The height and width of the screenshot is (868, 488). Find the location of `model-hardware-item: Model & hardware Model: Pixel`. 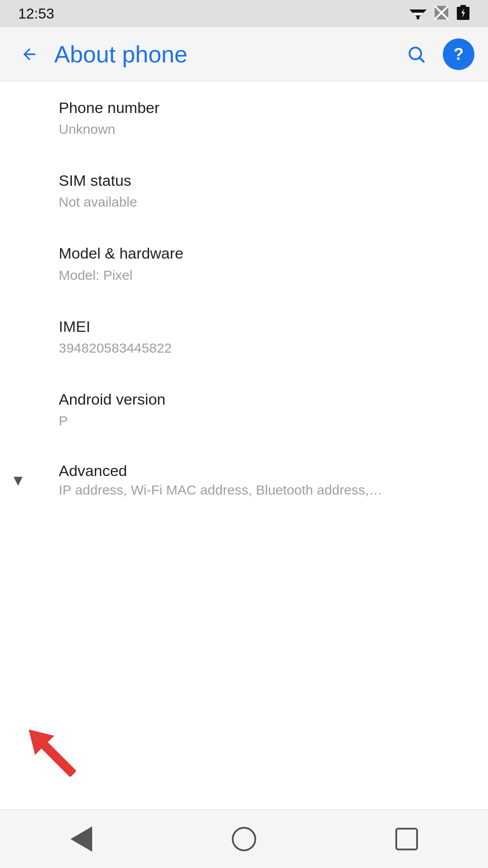

model-hardware-item: Model & hardware Model: Pixel is located at coordinates (273, 263).